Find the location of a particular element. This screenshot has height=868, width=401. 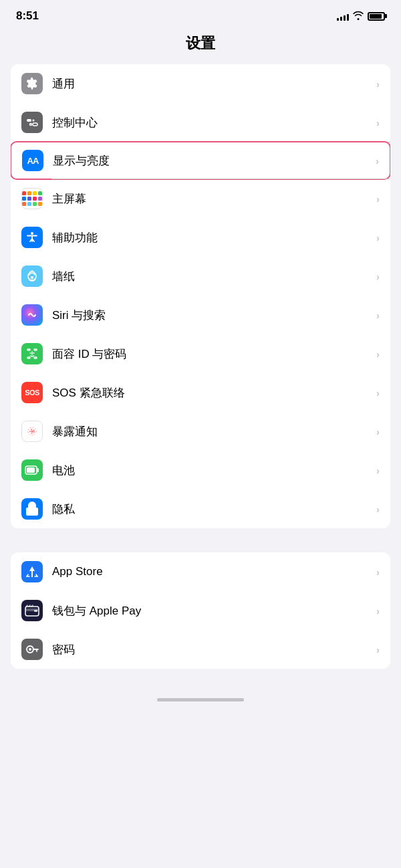

settings-row-passwords: 密码 › is located at coordinates (200, 649).